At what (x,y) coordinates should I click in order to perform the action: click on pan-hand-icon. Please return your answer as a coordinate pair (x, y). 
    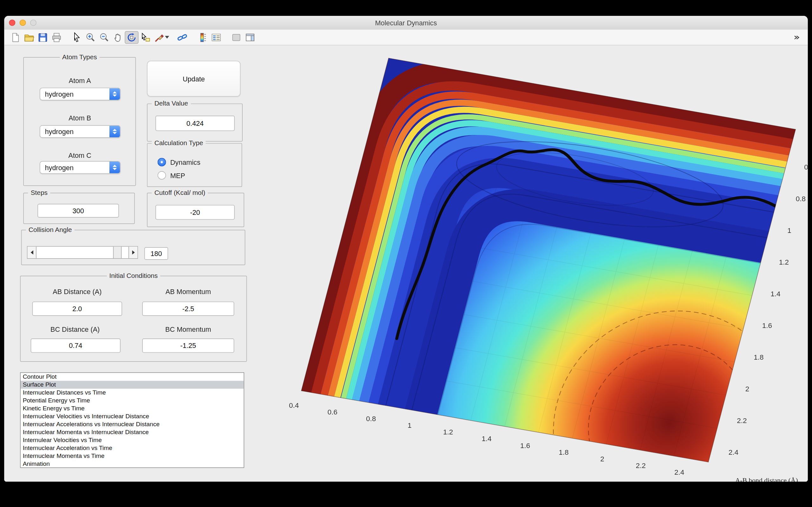
    Looking at the image, I should click on (118, 38).